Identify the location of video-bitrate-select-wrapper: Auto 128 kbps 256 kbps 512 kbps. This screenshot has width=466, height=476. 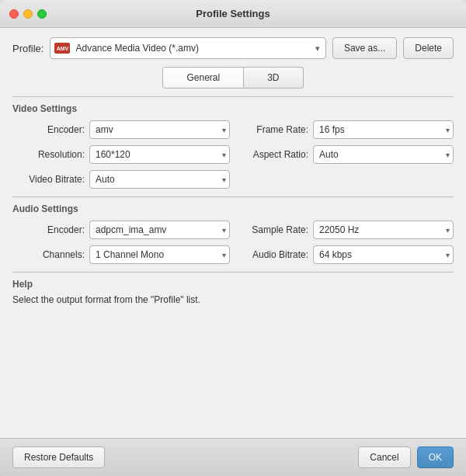
(160, 179).